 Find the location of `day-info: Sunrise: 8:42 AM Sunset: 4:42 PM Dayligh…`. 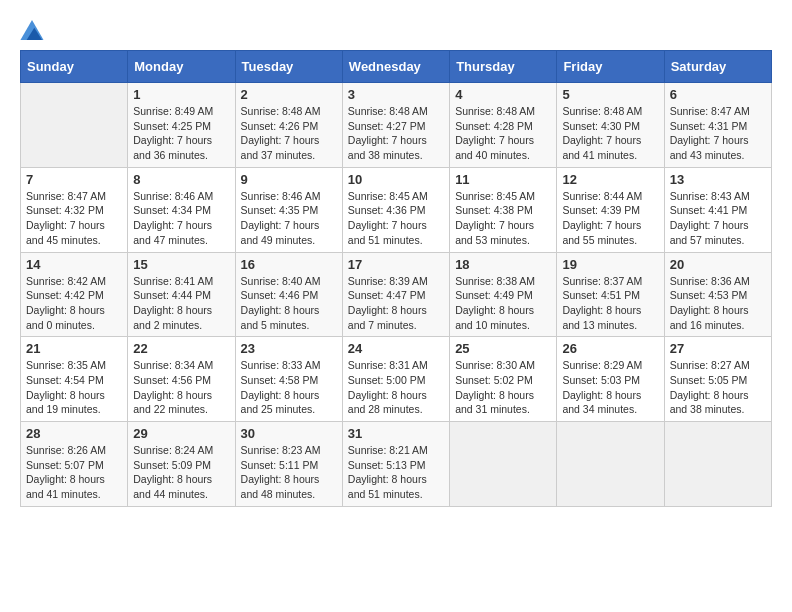

day-info: Sunrise: 8:42 AM Sunset: 4:42 PM Dayligh… is located at coordinates (74, 304).